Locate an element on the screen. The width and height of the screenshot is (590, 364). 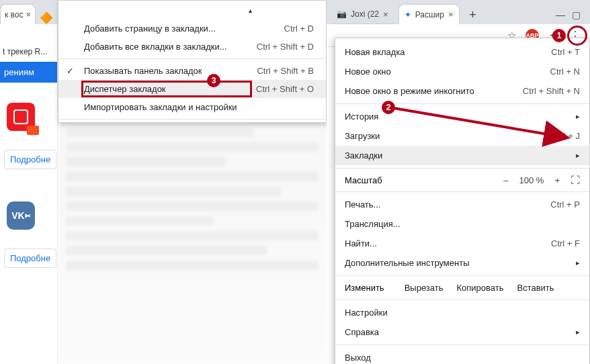
menu-incognito: Новое окно в режиме инкогнито Ctrl + Shi… is located at coordinates (462, 91).